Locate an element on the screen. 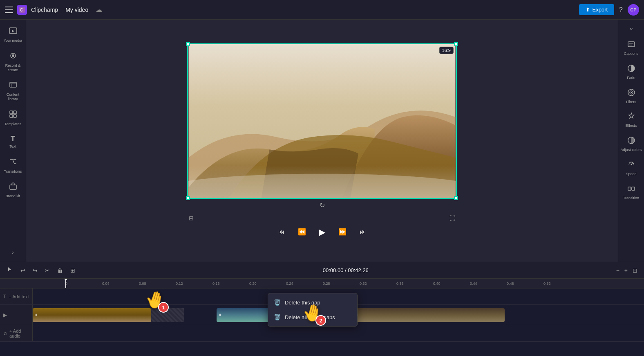 This screenshot has height=356, width=644. right-item-label-filters: Filters is located at coordinates (631, 102).